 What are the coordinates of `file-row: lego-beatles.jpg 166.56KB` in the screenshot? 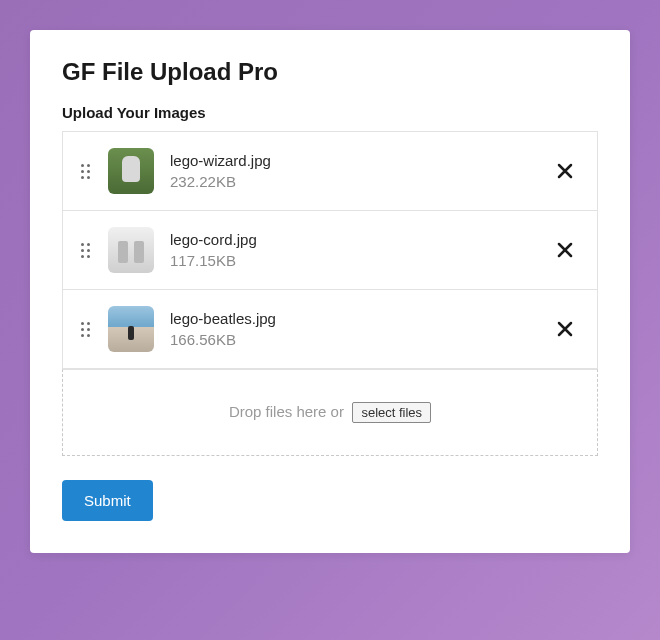 It's located at (330, 330).